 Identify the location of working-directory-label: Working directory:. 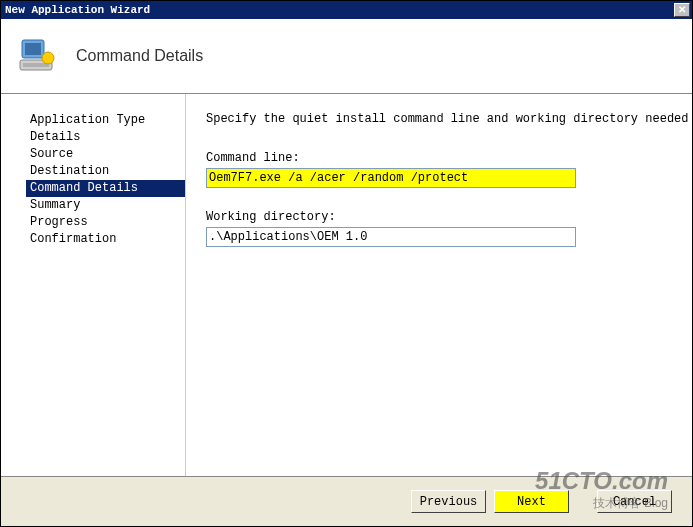
(444, 217).